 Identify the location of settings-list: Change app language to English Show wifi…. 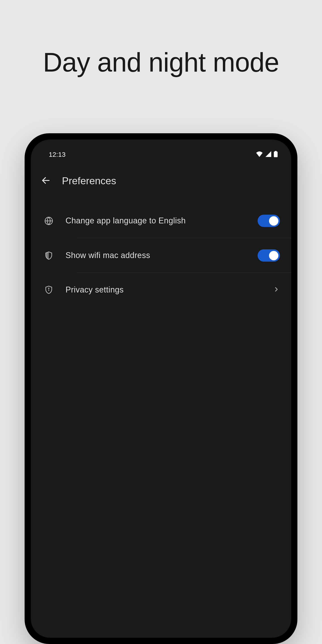
(161, 253).